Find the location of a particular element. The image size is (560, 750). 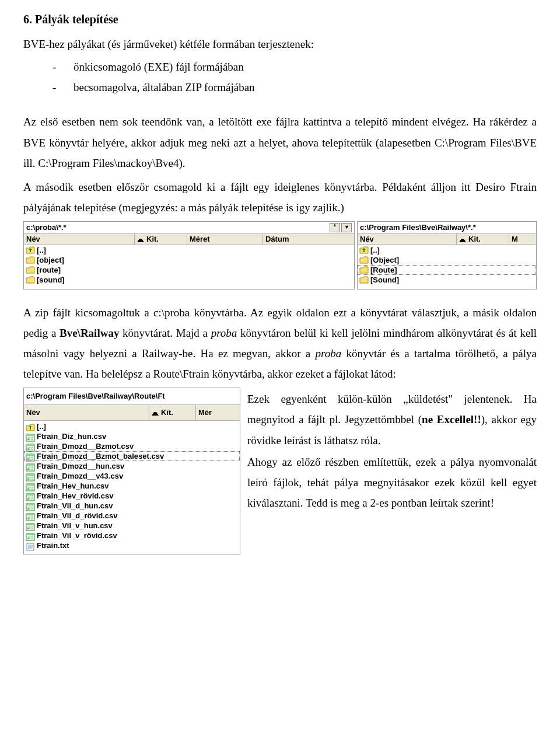

list-item: [sound] is located at coordinates (189, 280).